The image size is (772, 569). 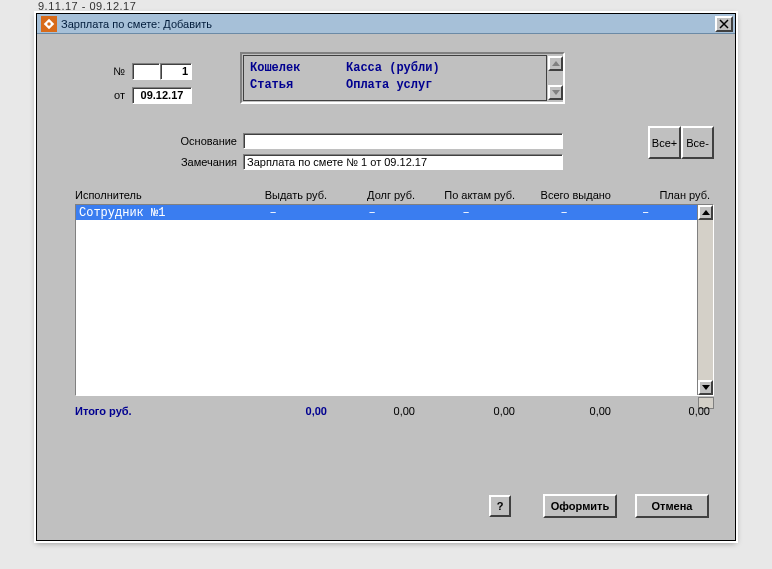 What do you see at coordinates (111, 71) in the screenshot?
I see `number-label: №` at bounding box center [111, 71].